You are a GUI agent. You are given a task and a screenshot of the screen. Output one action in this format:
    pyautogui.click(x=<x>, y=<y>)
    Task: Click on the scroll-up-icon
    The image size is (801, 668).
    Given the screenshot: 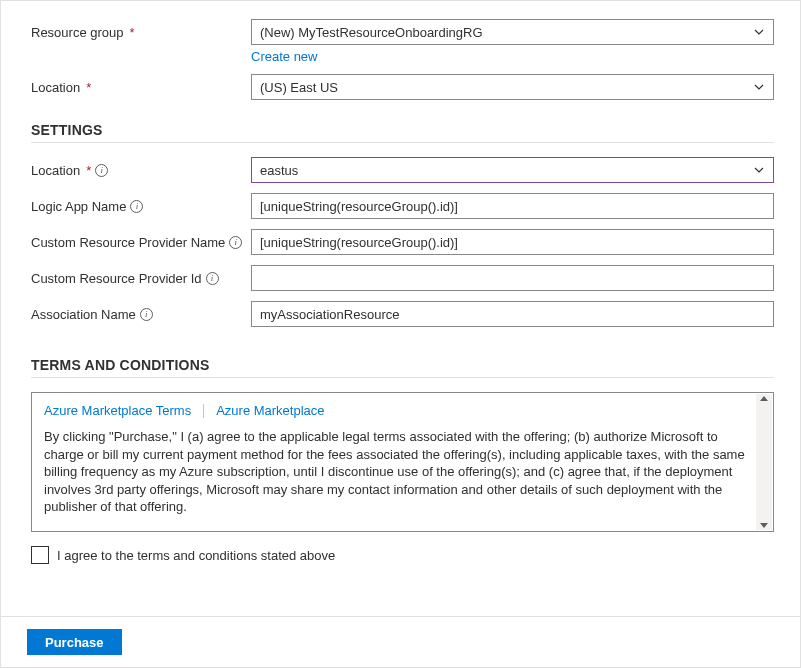 What is the action you would take?
    pyautogui.click(x=764, y=398)
    